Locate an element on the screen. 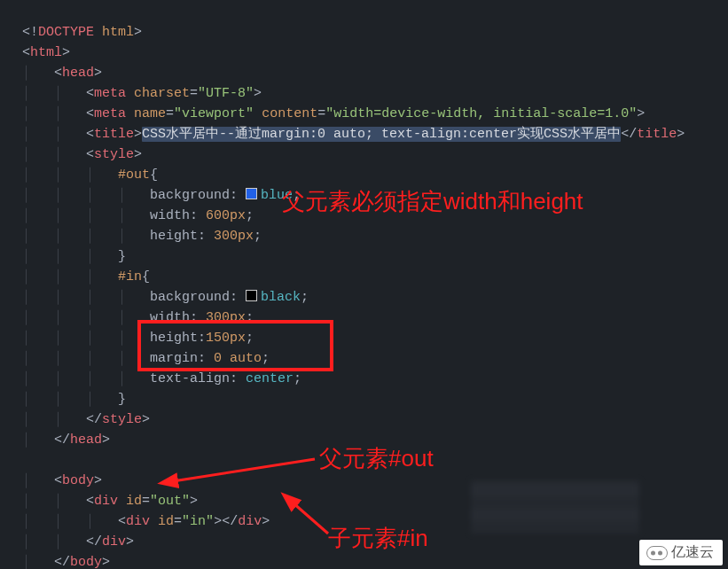 The width and height of the screenshot is (728, 569). attr-id-out: id is located at coordinates (134, 502).